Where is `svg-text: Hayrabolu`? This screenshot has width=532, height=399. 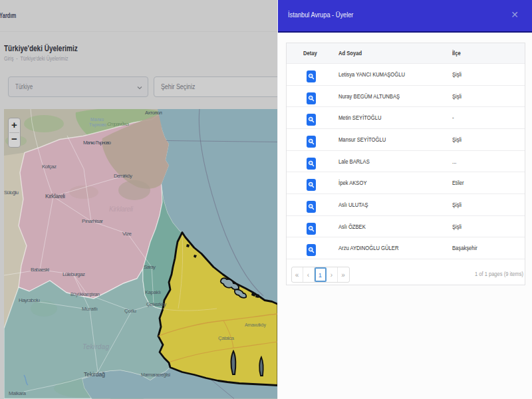 svg-text: Hayrabolu is located at coordinates (29, 301).